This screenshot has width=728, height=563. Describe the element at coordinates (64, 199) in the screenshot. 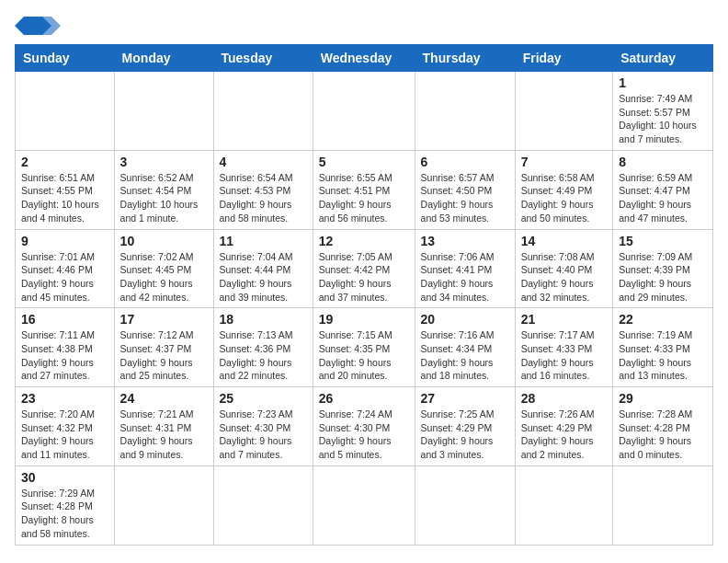

I see `day-info: Sunrise: 6:51 AM Sunset: 4:55 PM Dayligh…` at that location.